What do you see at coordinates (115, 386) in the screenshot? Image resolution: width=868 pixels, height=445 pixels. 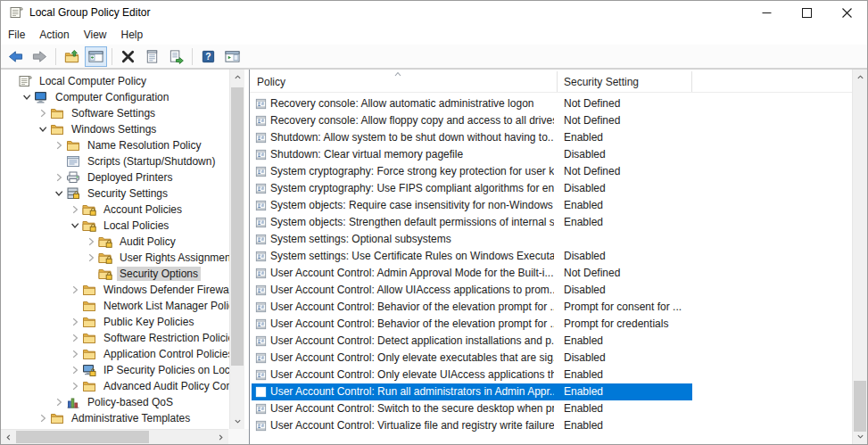 I see `tree-item-advanced-audit-policy-confi: Advanced Audit Policy Confi` at bounding box center [115, 386].